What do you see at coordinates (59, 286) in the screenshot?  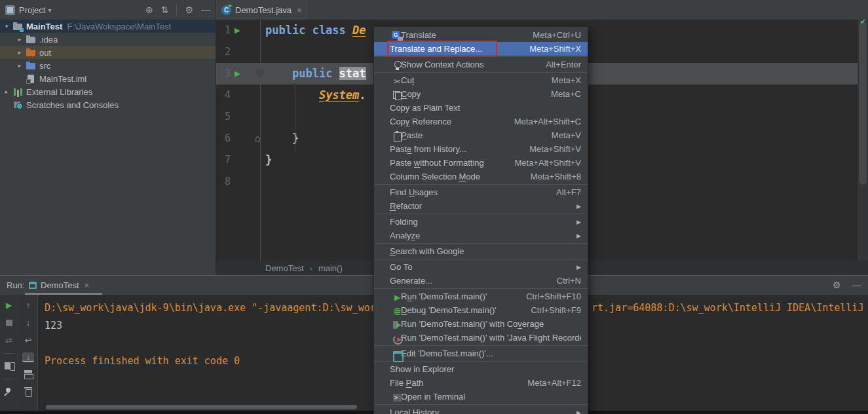 I see `run-tab-demotest: DemoTest ×` at bounding box center [59, 286].